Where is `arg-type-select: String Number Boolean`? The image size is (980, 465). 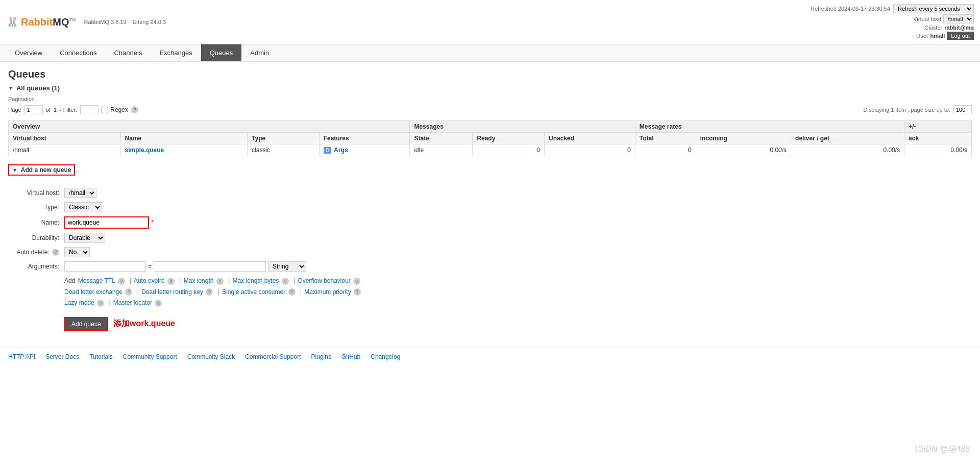 arg-type-select: String Number Boolean is located at coordinates (287, 266).